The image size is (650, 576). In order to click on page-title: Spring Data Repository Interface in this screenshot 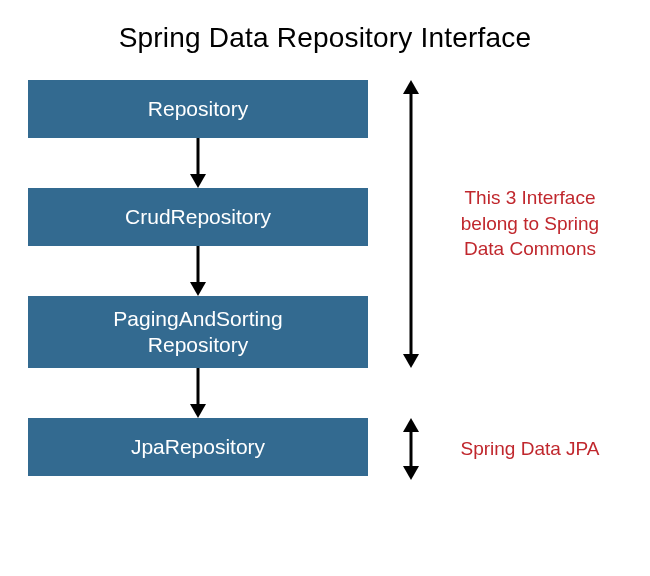, I will do `click(325, 27)`.